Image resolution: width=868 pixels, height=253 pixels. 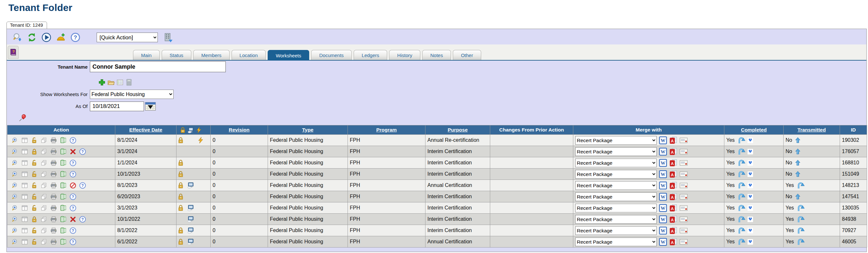 I want to click on tab-main: Main, so click(x=146, y=55).